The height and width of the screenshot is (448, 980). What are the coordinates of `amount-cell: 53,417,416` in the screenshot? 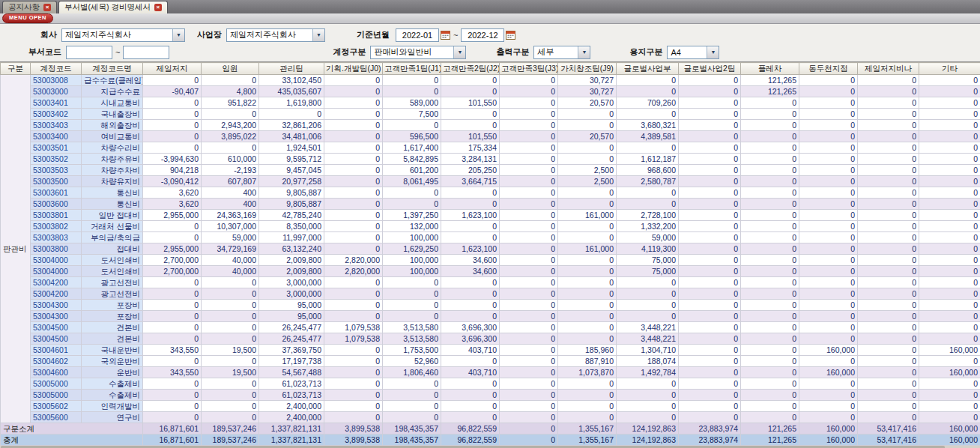 It's located at (889, 429).